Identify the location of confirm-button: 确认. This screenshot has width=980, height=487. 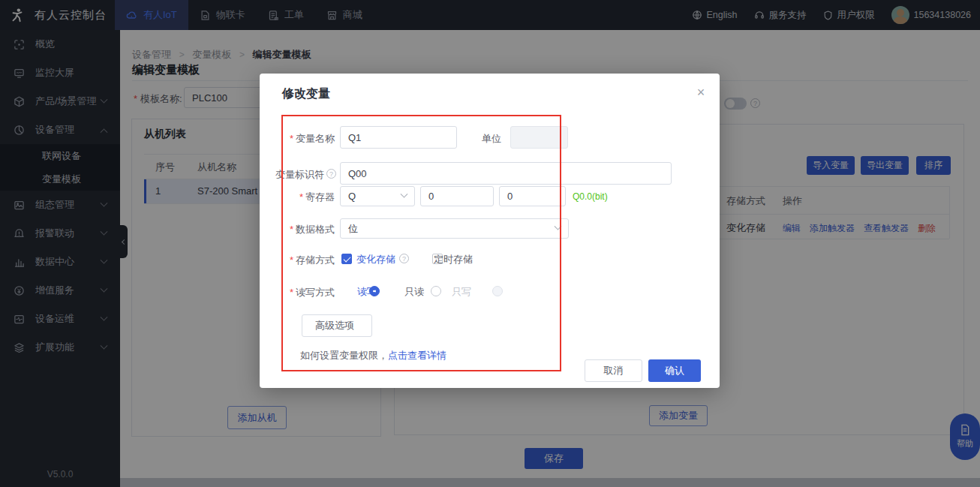
(675, 371).